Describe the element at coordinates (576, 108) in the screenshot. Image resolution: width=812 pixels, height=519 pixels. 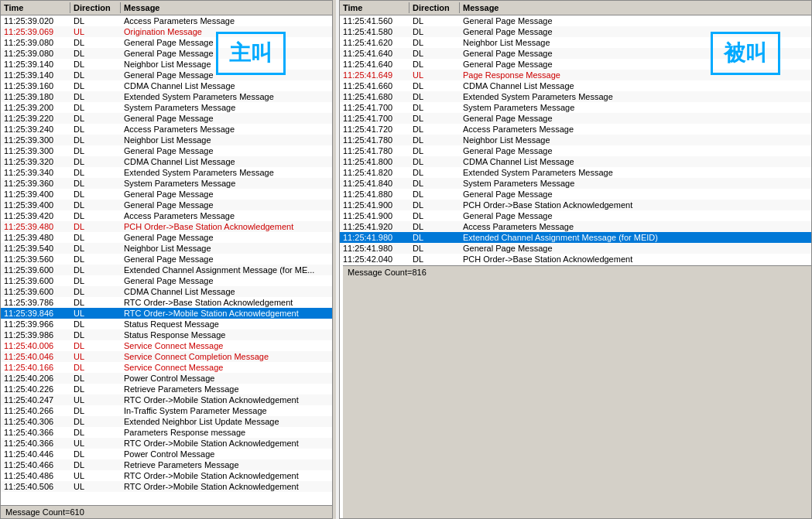
I see `table-row: 11:25:41.700 DL System Parameters Messag…` at that location.